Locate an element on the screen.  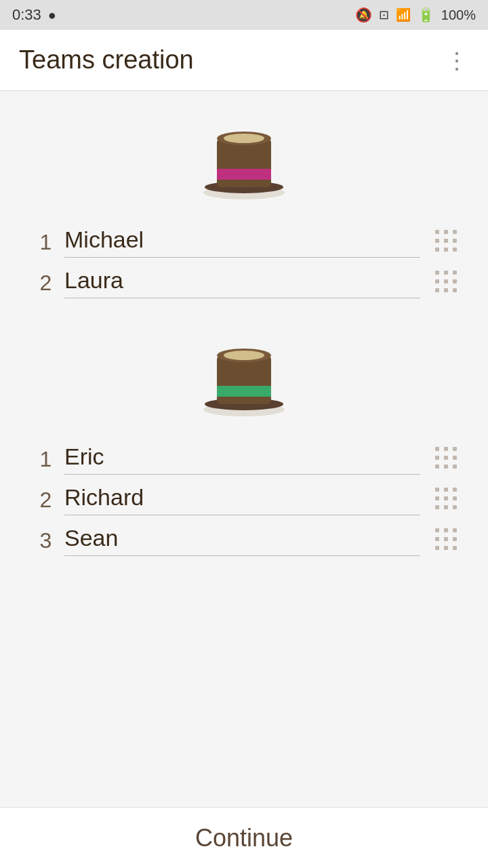
table-row: 3 Sean is located at coordinates (244, 538).